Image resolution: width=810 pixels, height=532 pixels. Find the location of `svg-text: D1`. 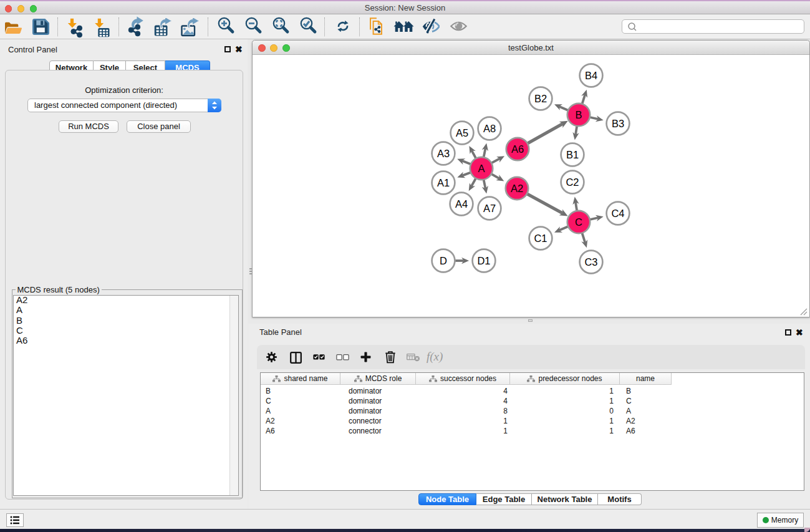

svg-text: D1 is located at coordinates (484, 261).